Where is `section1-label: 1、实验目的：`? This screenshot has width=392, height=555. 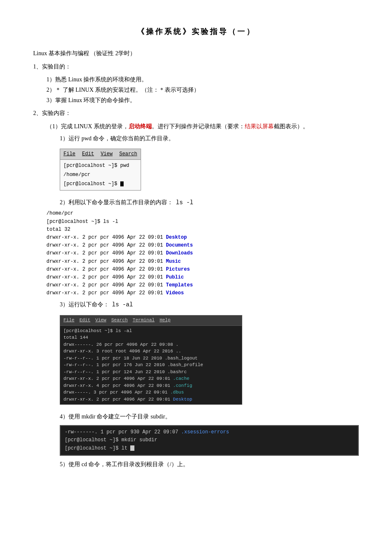 section1-label: 1、实验目的： is located at coordinates (196, 66).